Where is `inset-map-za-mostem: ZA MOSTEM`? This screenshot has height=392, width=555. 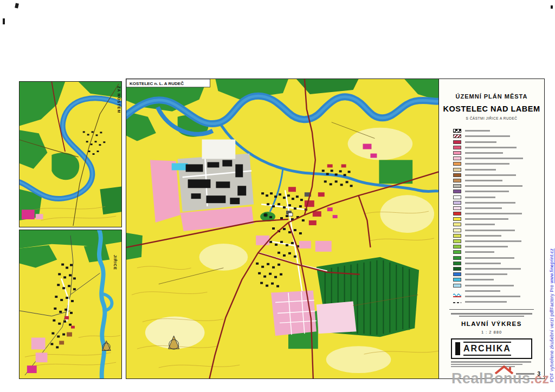
inset-map-za-mostem: ZA MOSTEM is located at coordinates (70, 154).